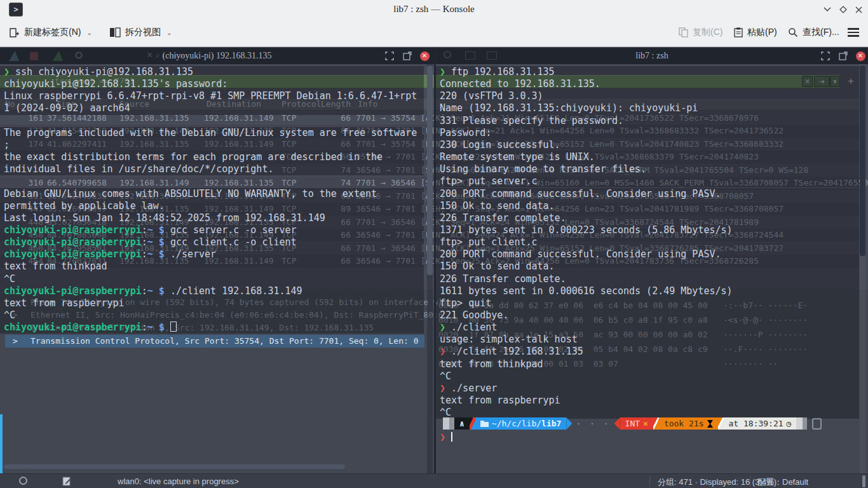 This screenshot has width=868, height=488. Describe the element at coordinates (827, 10) in the screenshot. I see `minimize-button` at that location.